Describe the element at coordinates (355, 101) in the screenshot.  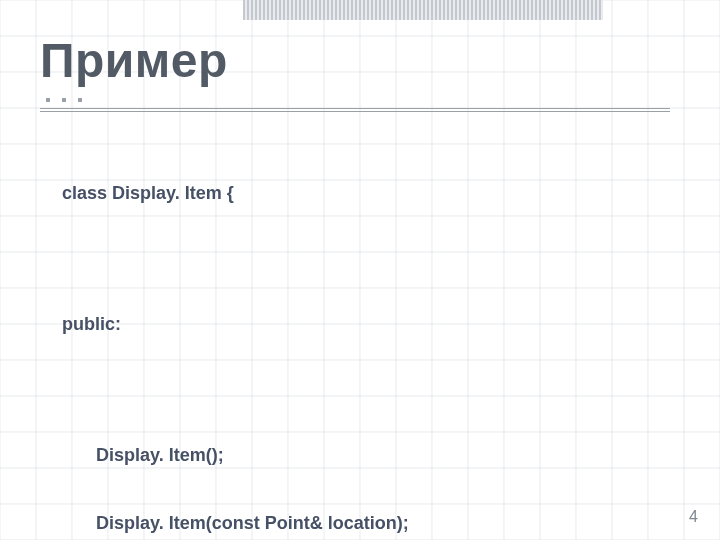
I see `decorative-dots` at that location.